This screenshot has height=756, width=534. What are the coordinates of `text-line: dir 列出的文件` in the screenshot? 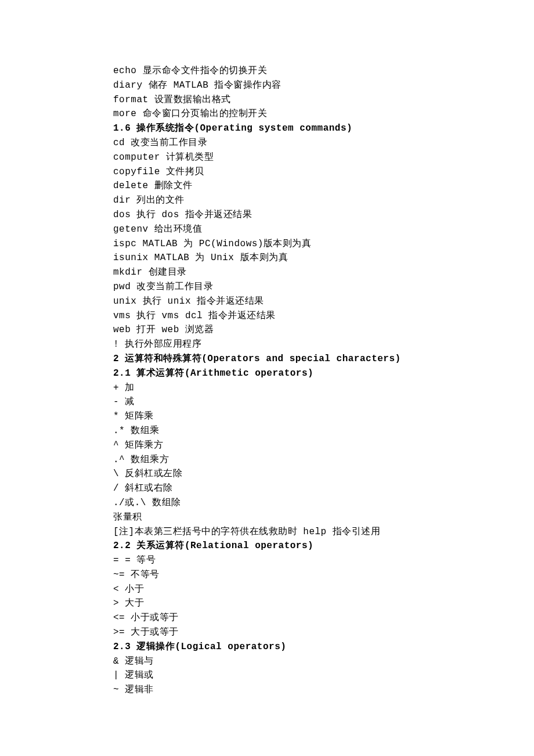 It's located at (324, 201).